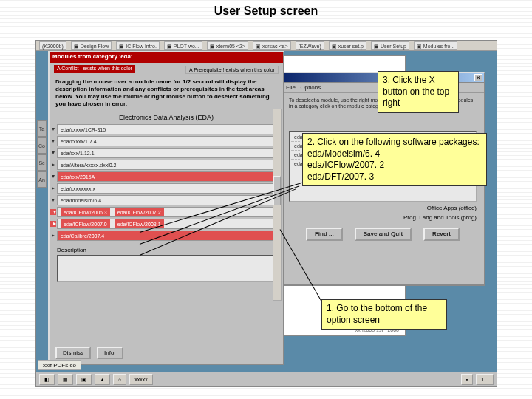  I want to click on menu-options: Options, so click(311, 87).